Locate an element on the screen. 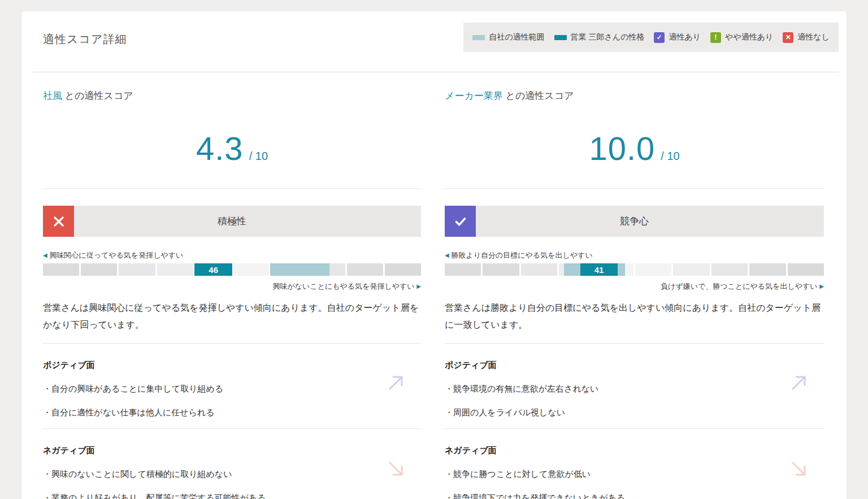  axis-label-low-text: 勝敗より自分の目標にやる気を出しやすい is located at coordinates (522, 255).